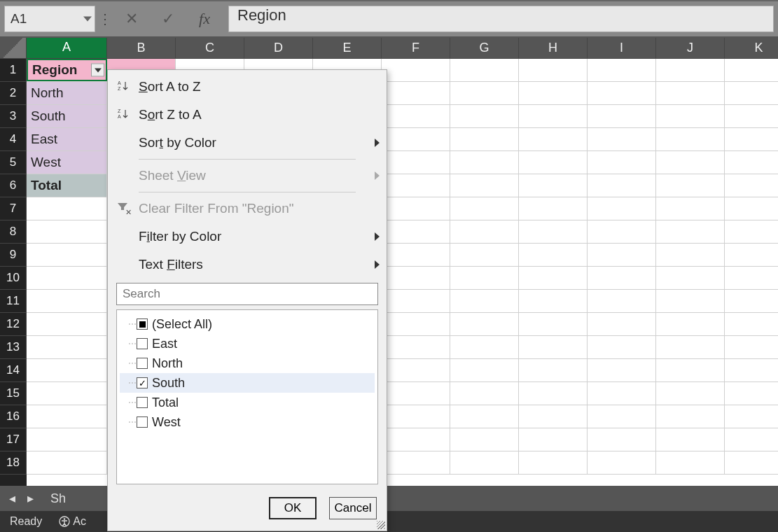 This screenshot has height=532, width=778. What do you see at coordinates (13, 393) in the screenshot?
I see `row-header-15: 15` at bounding box center [13, 393].